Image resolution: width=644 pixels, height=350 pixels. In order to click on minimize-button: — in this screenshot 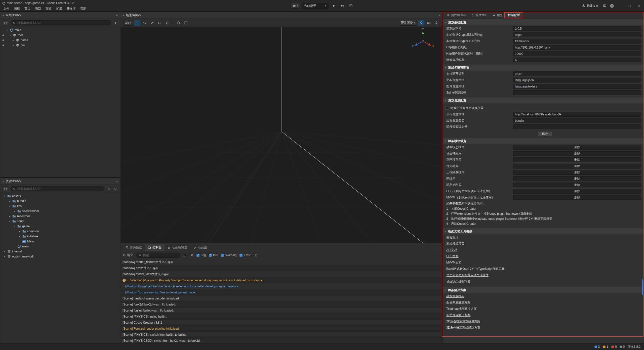, I will do `click(620, 6)`.